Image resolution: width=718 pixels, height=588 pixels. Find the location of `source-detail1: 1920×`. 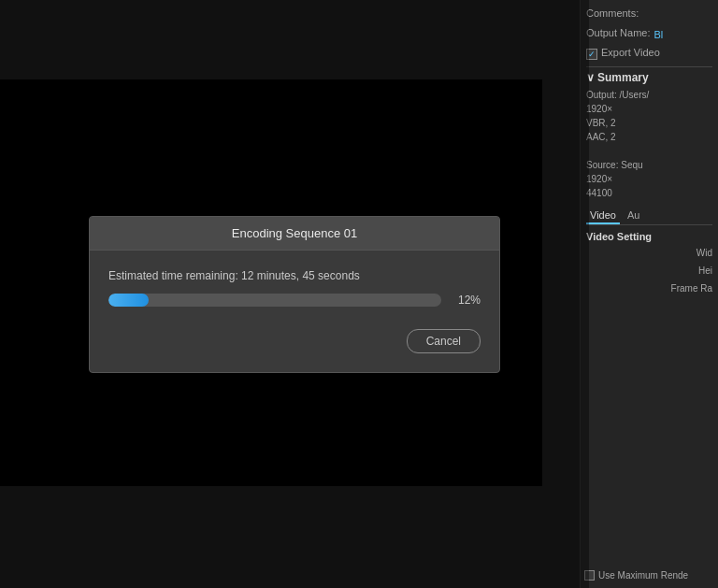

source-detail1: 1920× is located at coordinates (599, 179).